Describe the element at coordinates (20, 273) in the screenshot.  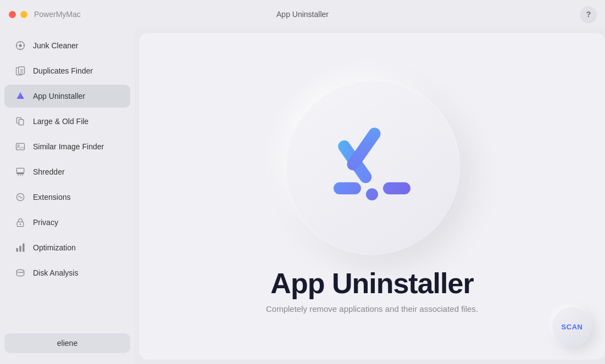
I see `disk-analysis-icon` at that location.